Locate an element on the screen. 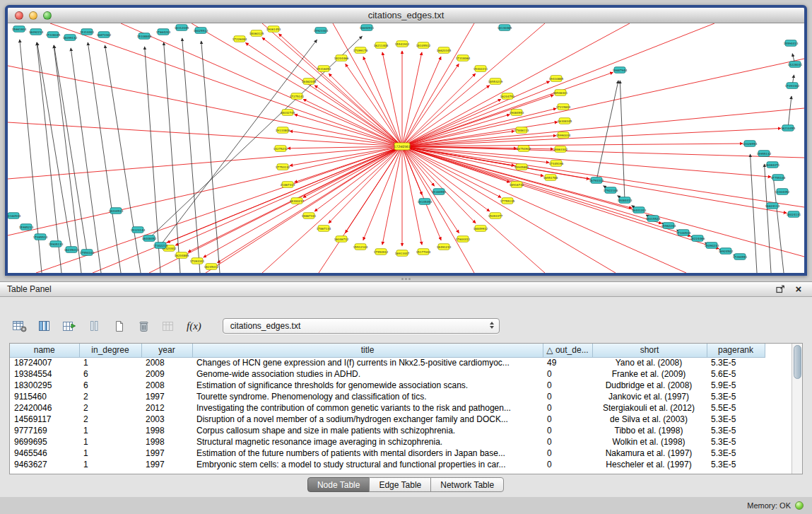  table-row: 946362711997Embryonic stem cells: a mode… is located at coordinates (387, 465).